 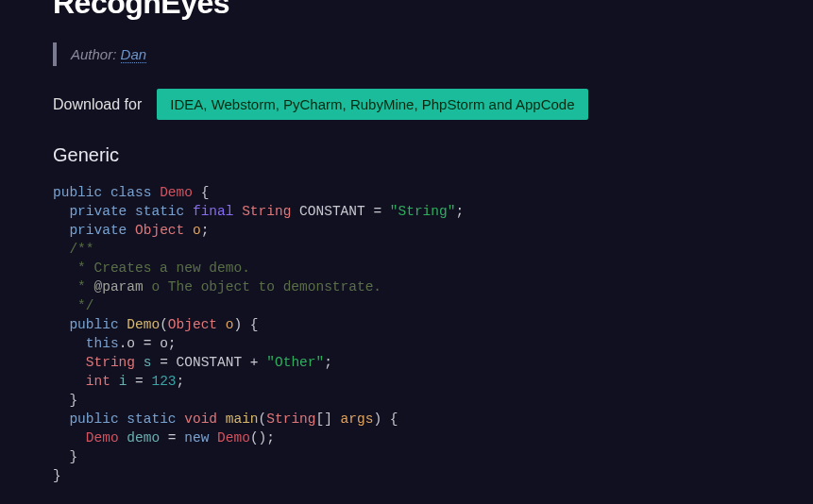 I want to click on number: 123, so click(x=163, y=381).